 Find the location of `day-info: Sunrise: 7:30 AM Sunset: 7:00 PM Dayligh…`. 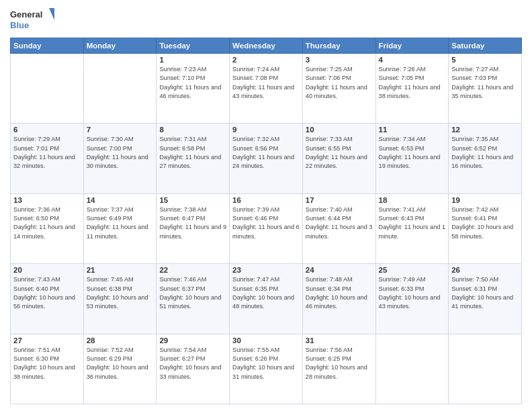

day-info: Sunrise: 7:30 AM Sunset: 7:00 PM Dayligh… is located at coordinates (120, 153).